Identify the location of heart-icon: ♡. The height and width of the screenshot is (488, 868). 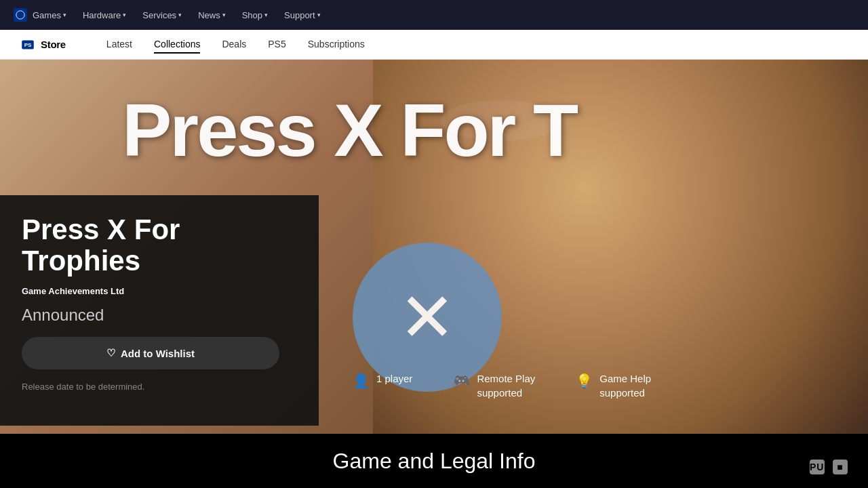
(111, 353).